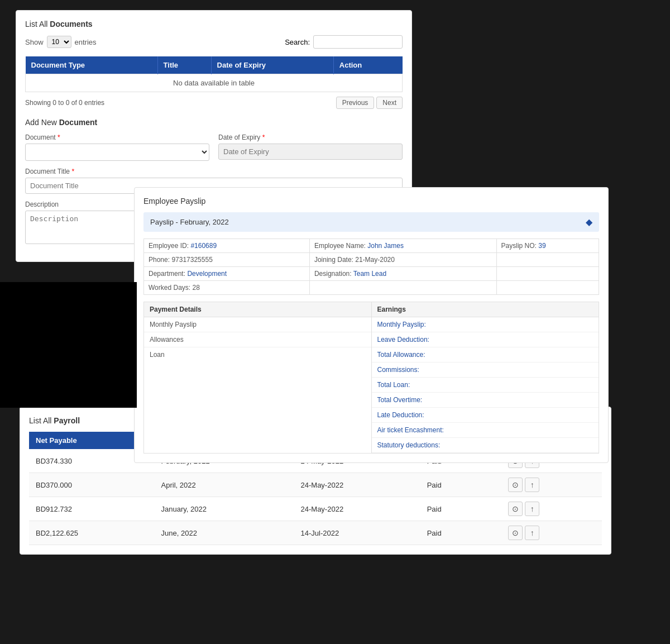  Describe the element at coordinates (68, 345) in the screenshot. I see `black-overlay` at that location.